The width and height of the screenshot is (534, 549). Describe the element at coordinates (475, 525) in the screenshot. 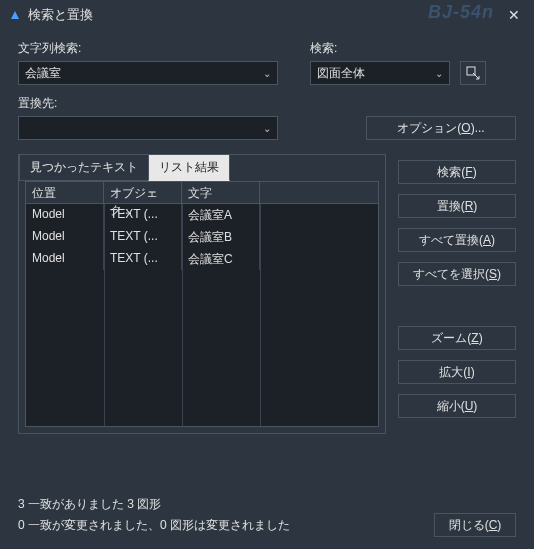

I see `close-button: 閉じる(C)` at that location.